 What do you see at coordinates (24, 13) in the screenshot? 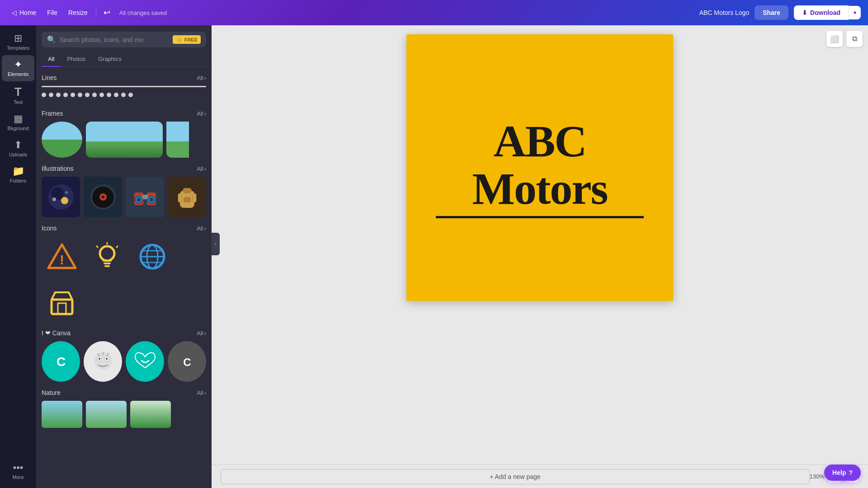
I see `home-button: ◁ Home` at bounding box center [24, 13].